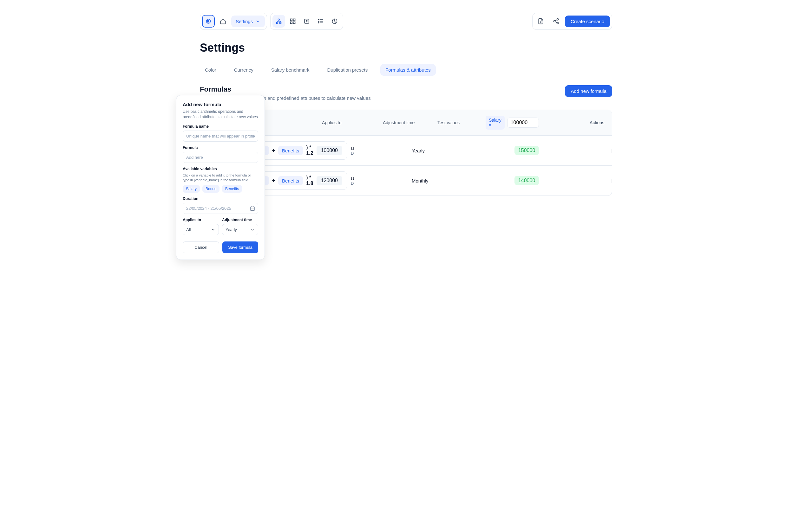  I want to click on var-chip-salary: Salary, so click(191, 189).